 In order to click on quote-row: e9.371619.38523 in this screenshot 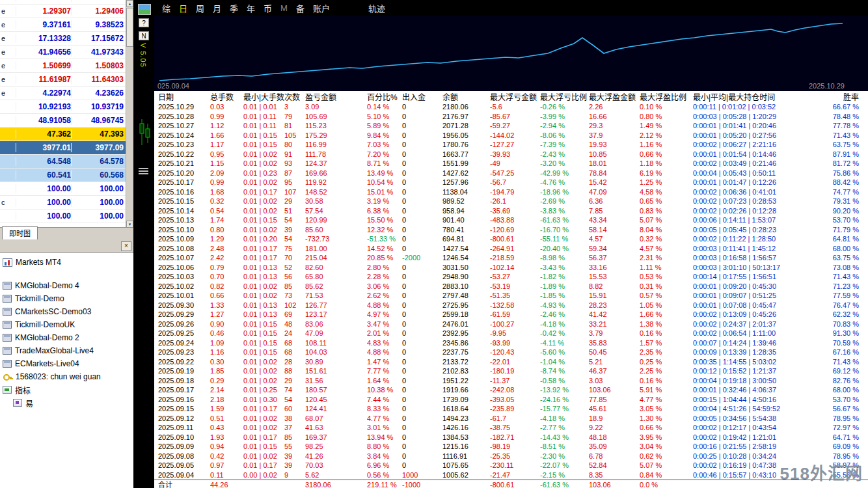, I will do `click(63, 25)`.